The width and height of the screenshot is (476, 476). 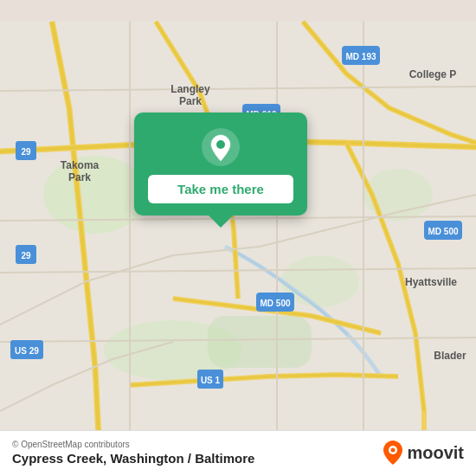 I want to click on copyright-text: © OpenStreetMap contributors, so click(x=133, y=445).